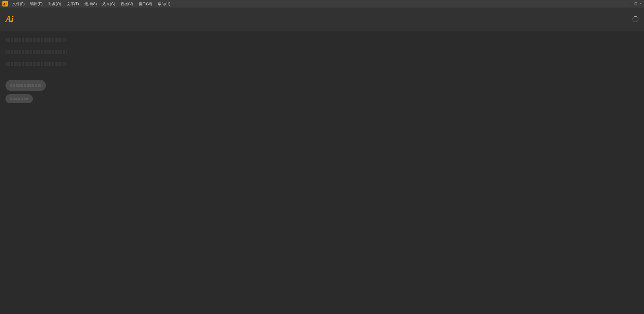  Describe the element at coordinates (10, 19) in the screenshot. I see `app-logo: Ai` at that location.